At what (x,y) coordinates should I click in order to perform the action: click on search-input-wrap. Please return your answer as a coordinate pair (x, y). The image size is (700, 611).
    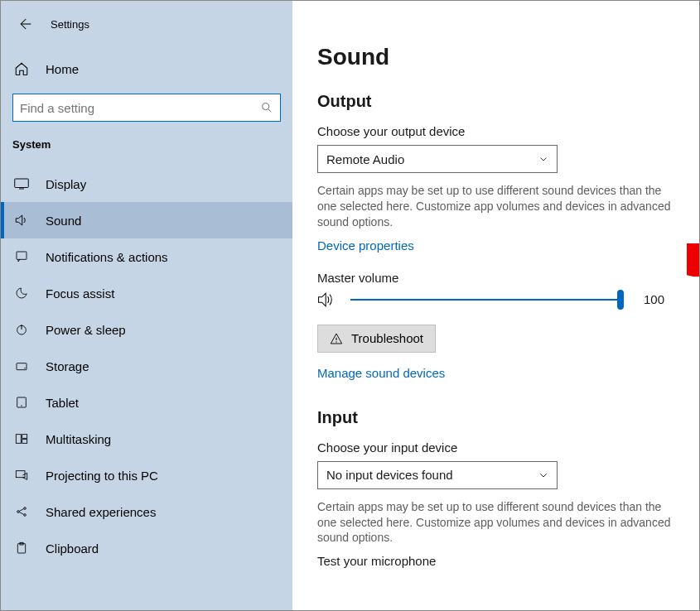
    Looking at the image, I should click on (147, 108).